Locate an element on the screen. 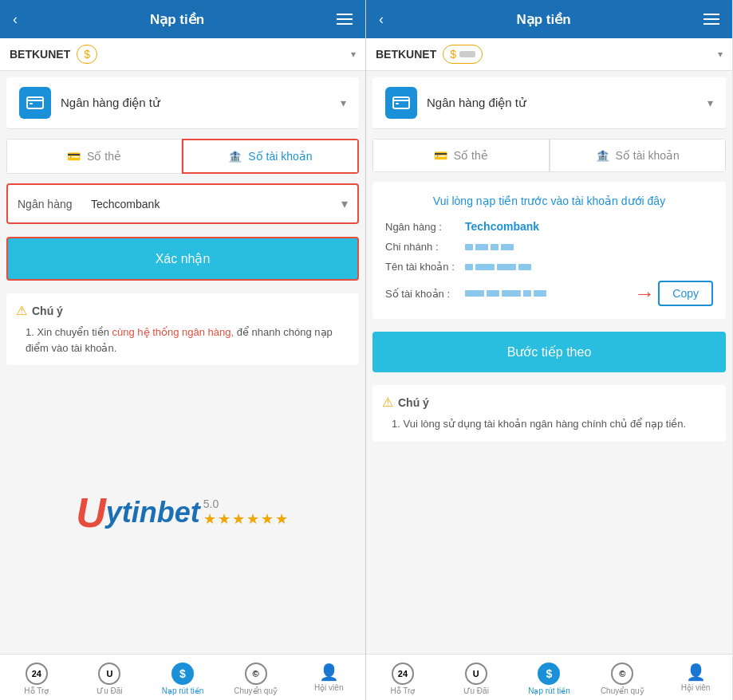 This screenshot has width=733, height=700. right-nav-support: 24 Hỗ Trợ is located at coordinates (403, 679).